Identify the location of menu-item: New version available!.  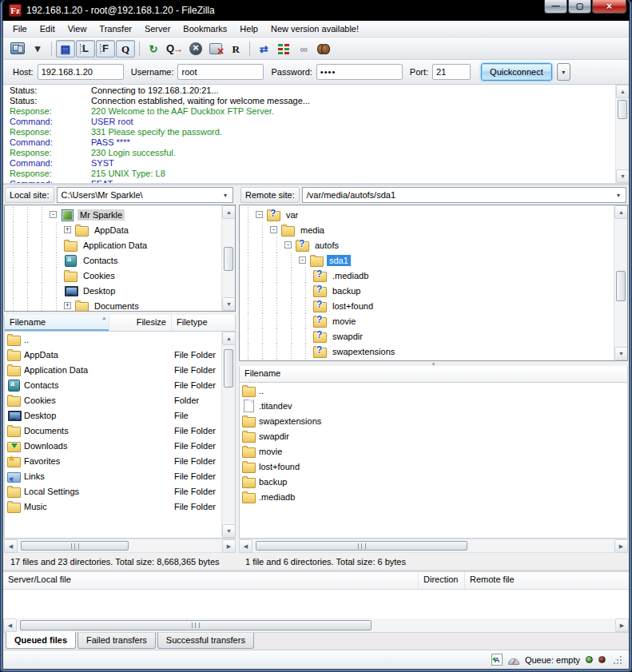
(315, 29).